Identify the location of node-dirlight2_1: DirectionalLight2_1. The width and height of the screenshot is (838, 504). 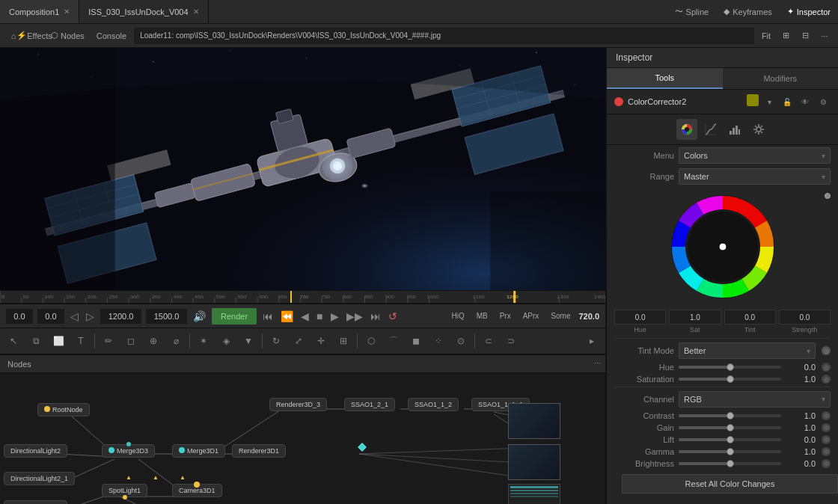
(39, 479).